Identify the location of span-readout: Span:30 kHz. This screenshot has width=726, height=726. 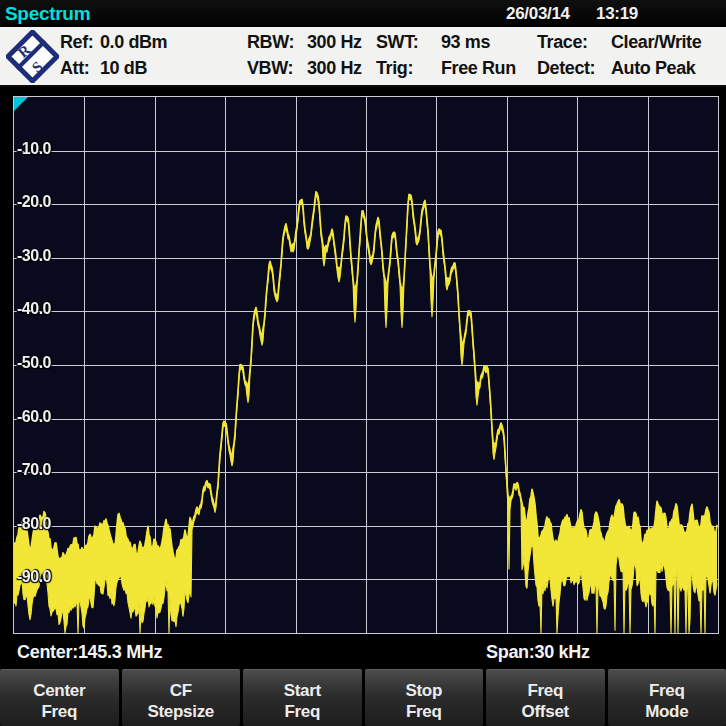
(538, 652).